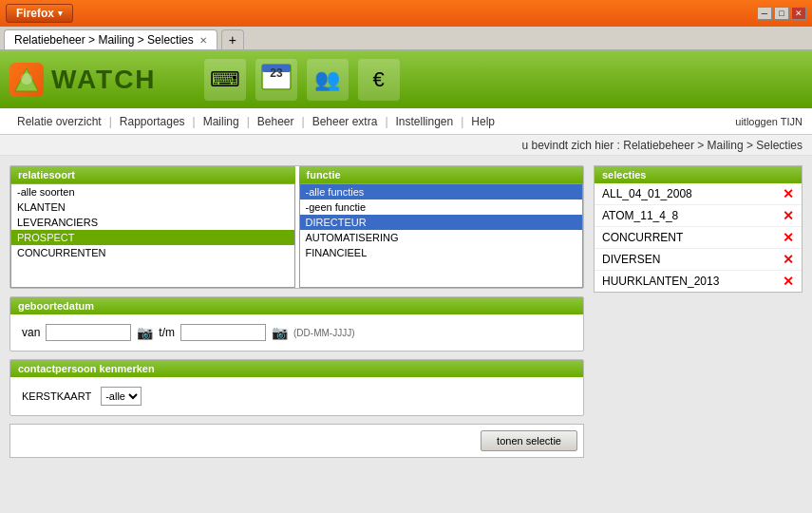 Image resolution: width=812 pixels, height=513 pixels. I want to click on list-item-selected: PROSPECT, so click(153, 238).